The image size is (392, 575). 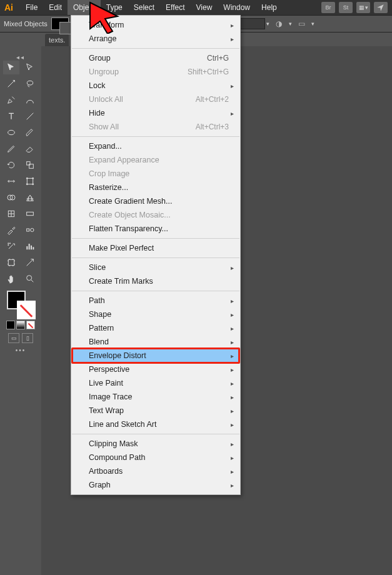 What do you see at coordinates (11, 149) in the screenshot?
I see `tool-pencil` at bounding box center [11, 149].